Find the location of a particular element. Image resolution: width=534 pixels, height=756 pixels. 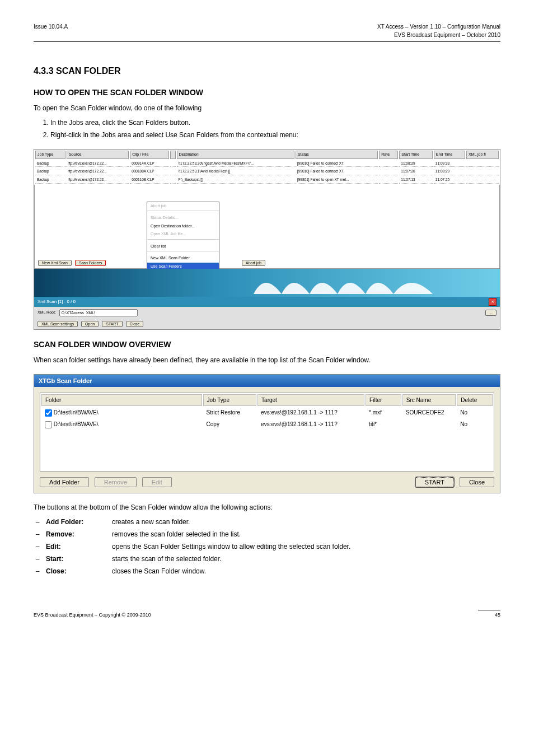

header-right: XT Access – Version 1.10 – Configuration… is located at coordinates (439, 31).